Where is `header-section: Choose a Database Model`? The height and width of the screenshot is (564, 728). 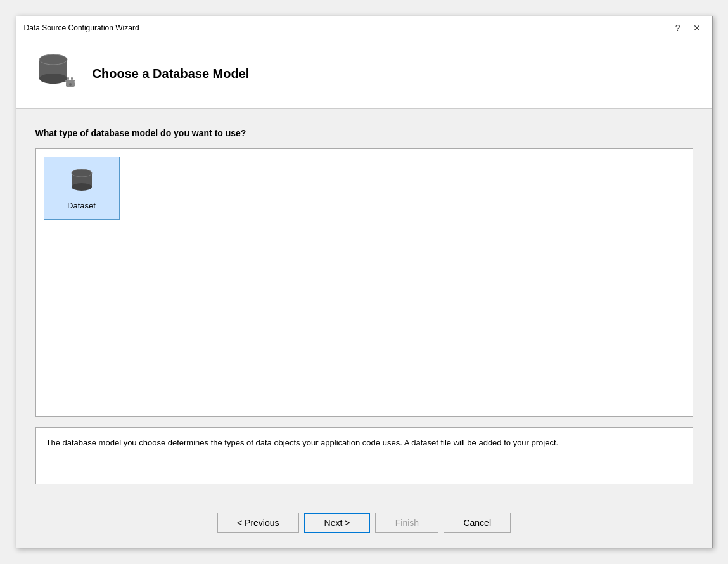
header-section: Choose a Database Model is located at coordinates (364, 74).